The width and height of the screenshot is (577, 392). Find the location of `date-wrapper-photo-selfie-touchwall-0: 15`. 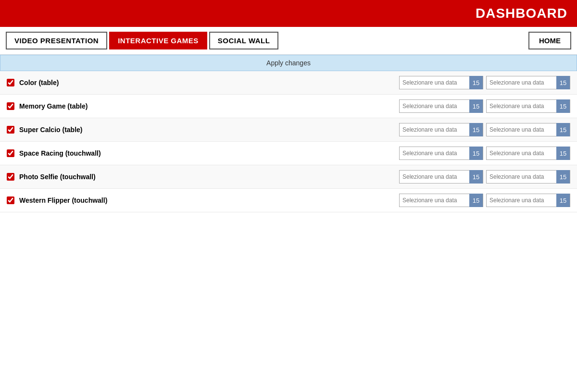

date-wrapper-photo-selfie-touchwall-0: 15 is located at coordinates (441, 177).